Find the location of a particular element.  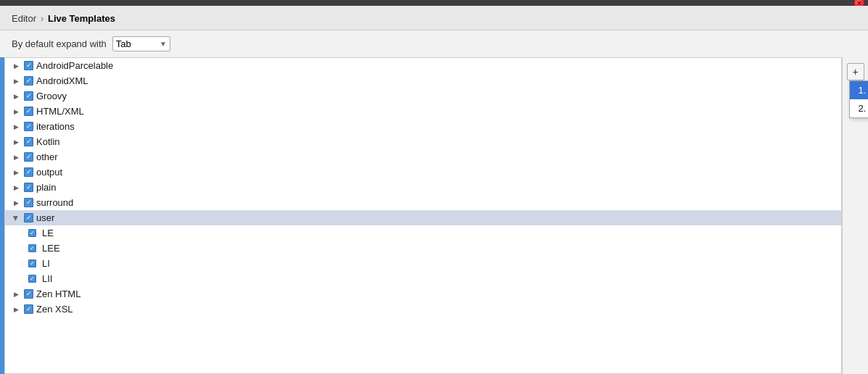

checkbox-AndroidXML is located at coordinates (29, 81).